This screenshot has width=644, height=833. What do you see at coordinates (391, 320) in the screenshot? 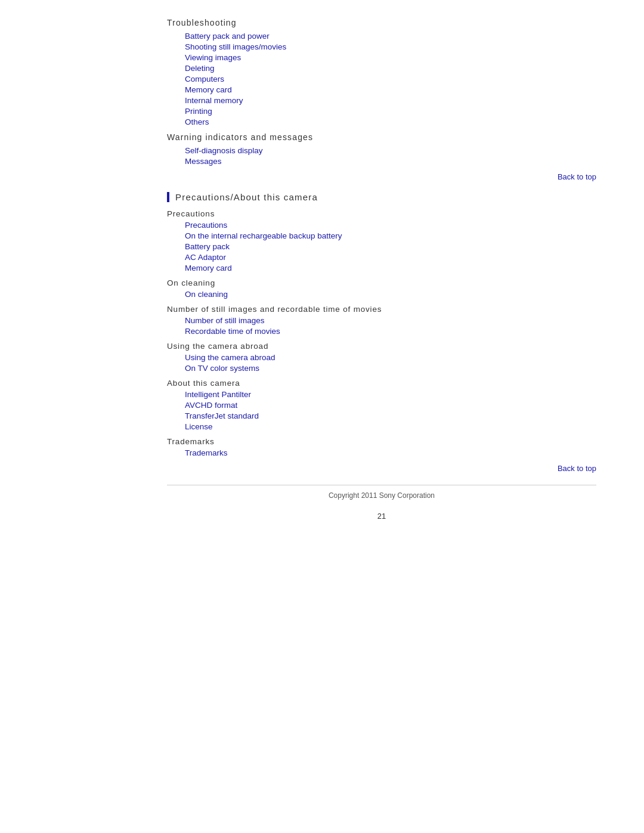
I see `list-item: Number of still images` at bounding box center [391, 320].